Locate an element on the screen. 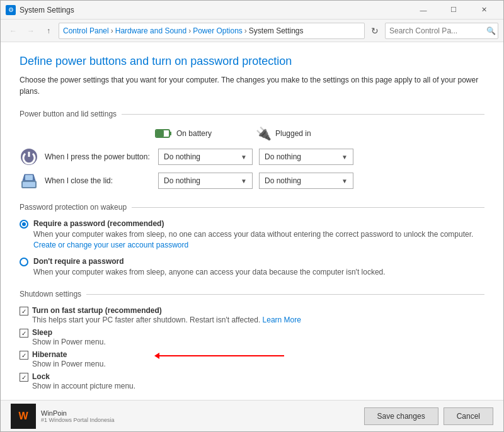 Image resolution: width=504 pixels, height=432 pixels. red-arrow-indicator is located at coordinates (221, 356).